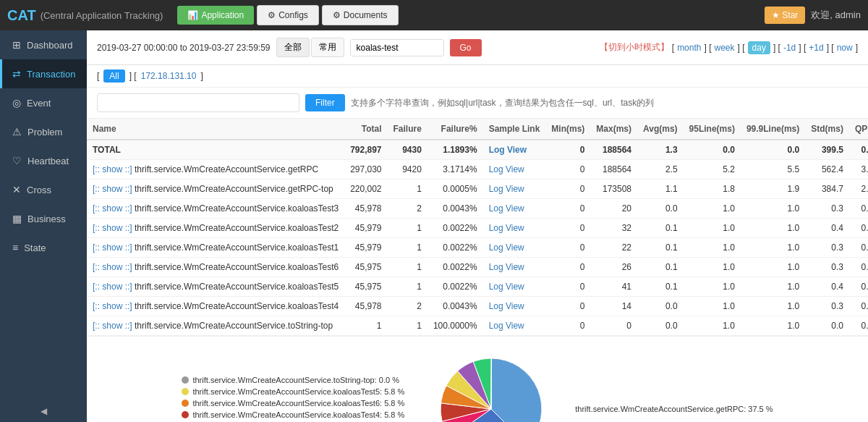  I want to click on sidebar-item-state: ≡ State, so click(43, 248).